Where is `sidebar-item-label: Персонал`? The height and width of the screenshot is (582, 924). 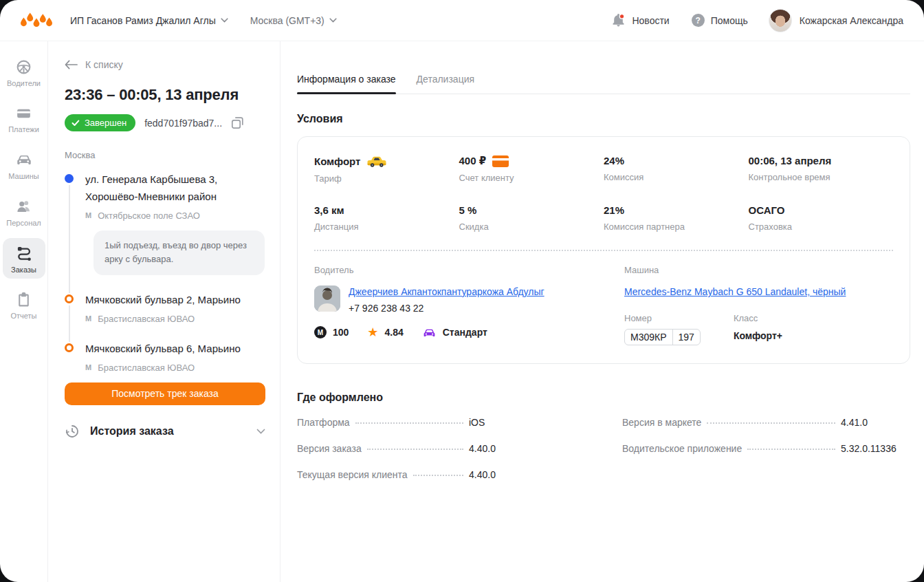
sidebar-item-label: Персонал is located at coordinates (23, 223).